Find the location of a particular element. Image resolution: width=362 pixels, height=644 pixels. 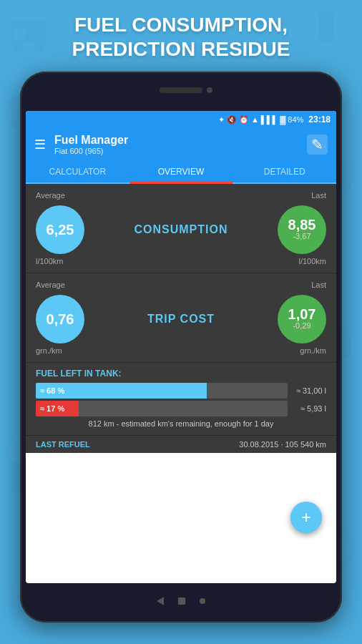

trip-cost-label: TRIP COST is located at coordinates (181, 319).